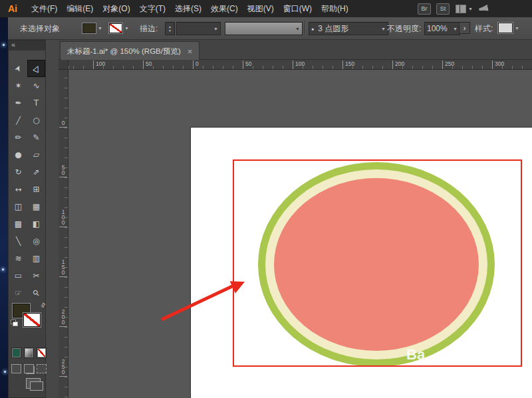 This screenshot has width=532, height=398. Describe the element at coordinates (64, 234) in the screenshot. I see `vertical-ruler: 05 01 0 01 5 02 0 02 5 0` at that location.